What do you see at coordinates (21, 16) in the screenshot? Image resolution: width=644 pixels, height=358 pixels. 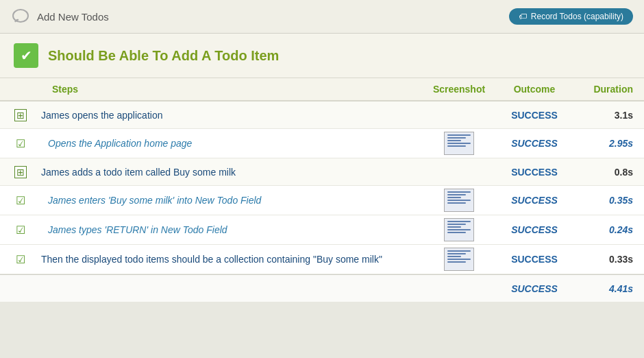 I see `chat-icon` at bounding box center [21, 16].